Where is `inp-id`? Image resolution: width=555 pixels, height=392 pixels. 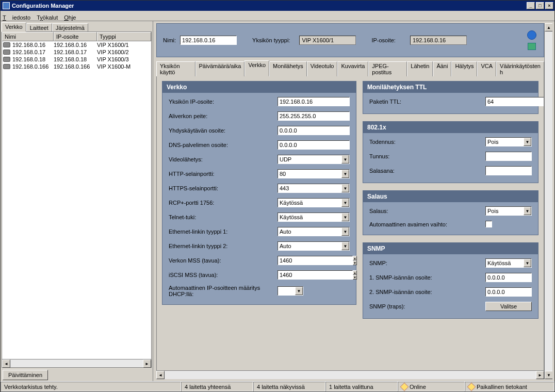 inp-id is located at coordinates (509, 156).